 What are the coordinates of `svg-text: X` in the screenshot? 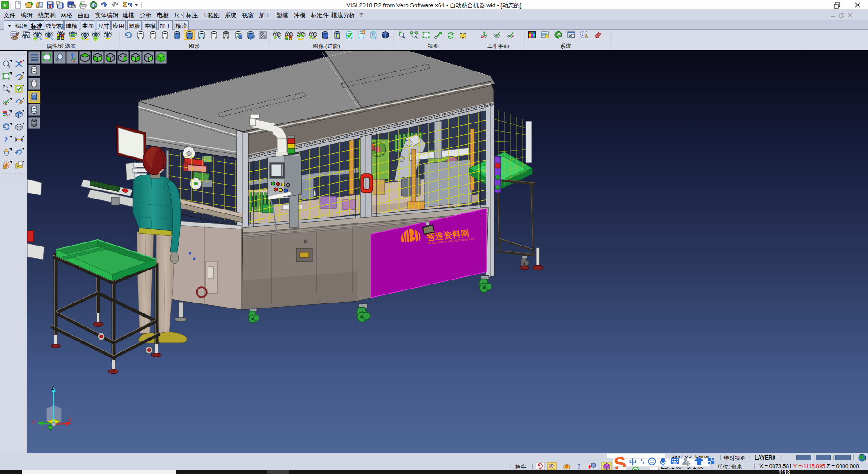 It's located at (70, 420).